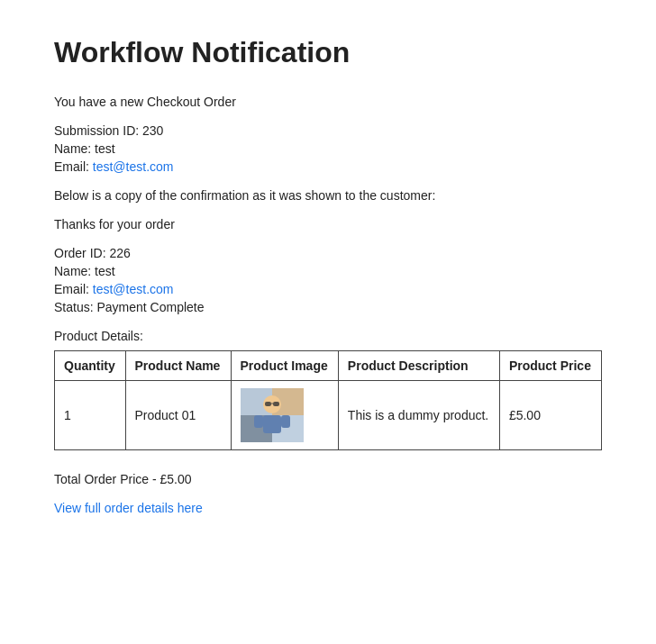 The height and width of the screenshot is (644, 656). I want to click on submission-id: Submission ID: 230, so click(328, 131).